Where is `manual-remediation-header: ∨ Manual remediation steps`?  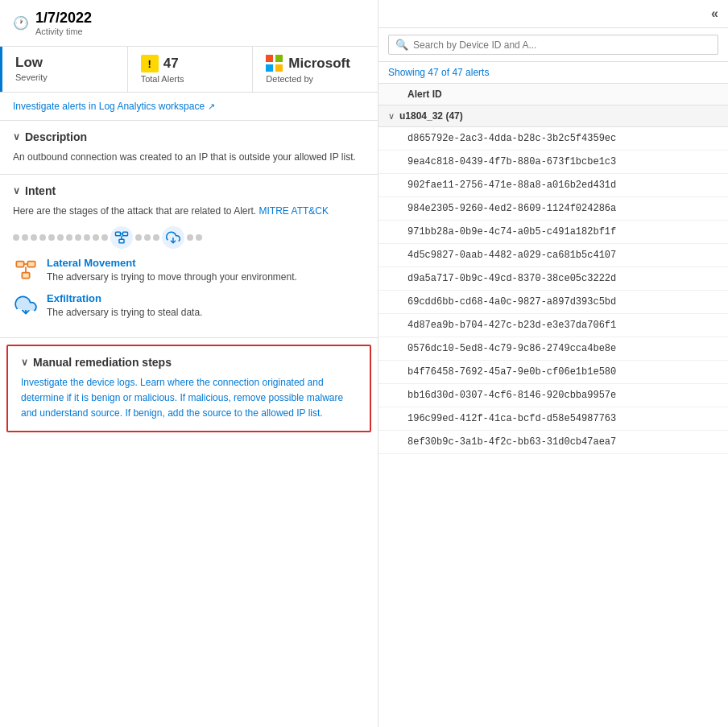 manual-remediation-header: ∨ Manual remediation steps is located at coordinates (188, 362).